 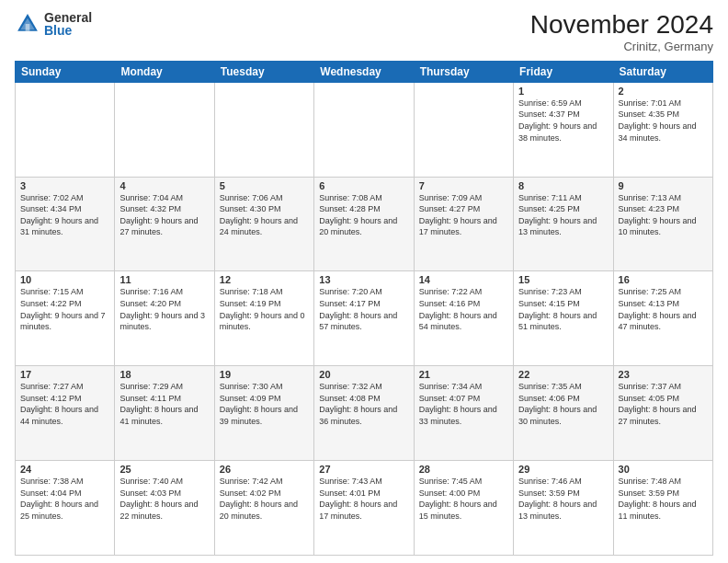 What do you see at coordinates (658, 215) in the screenshot?
I see `day-info: Sunrise: 7:13 AMSunset: 4:23 PMDaylight:…` at bounding box center [658, 215].